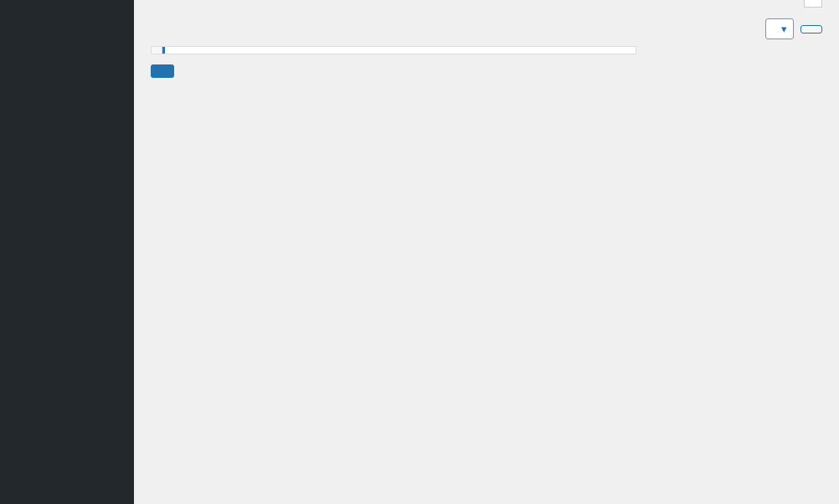  Describe the element at coordinates (157, 50) in the screenshot. I see `line-numbers` at that location.